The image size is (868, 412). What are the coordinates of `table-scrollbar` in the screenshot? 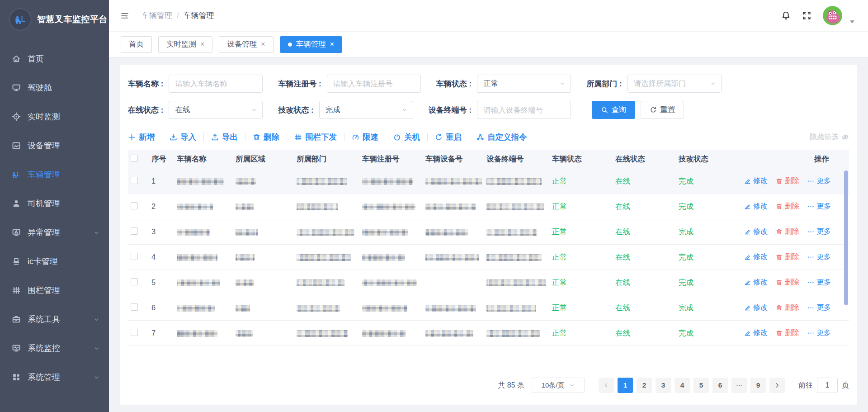 It's located at (846, 238).